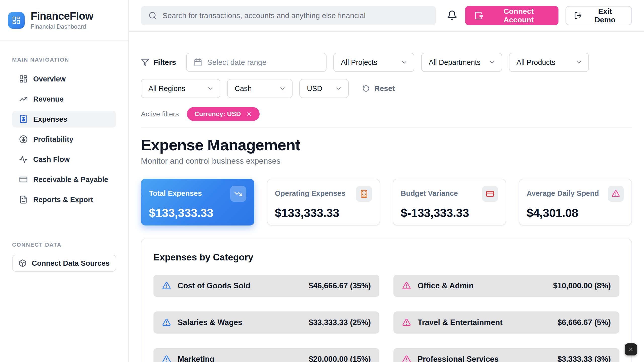 The image size is (644, 362). What do you see at coordinates (62, 20) in the screenshot?
I see `brand-text: FinanceFlow Financial Dashboard` at bounding box center [62, 20].